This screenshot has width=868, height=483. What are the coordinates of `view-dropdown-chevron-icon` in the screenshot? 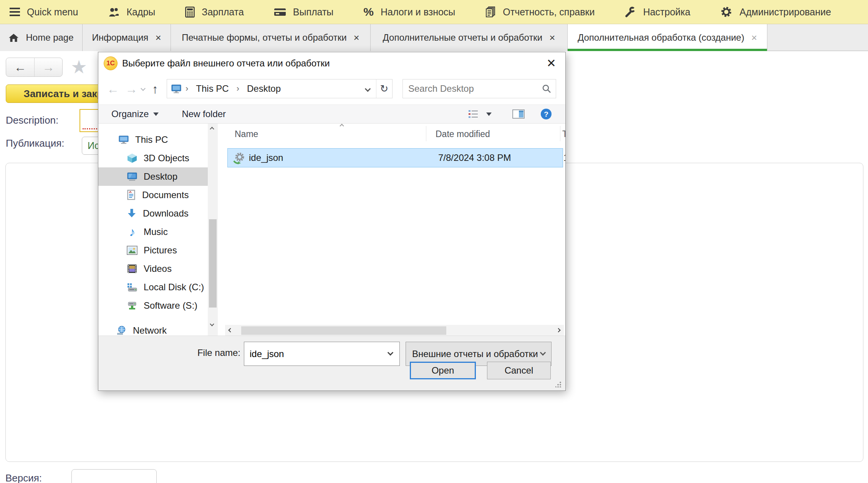 It's located at (489, 114).